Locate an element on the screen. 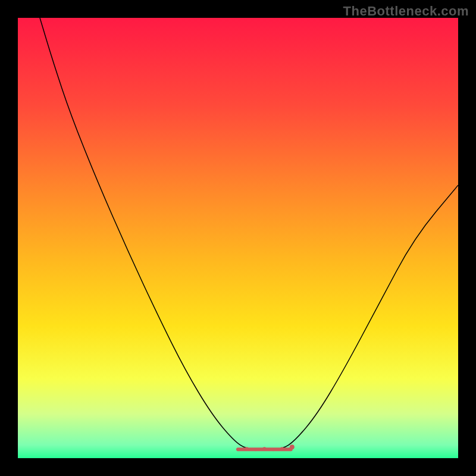  watermark-text: TheBottleneck.com is located at coordinates (406, 11).